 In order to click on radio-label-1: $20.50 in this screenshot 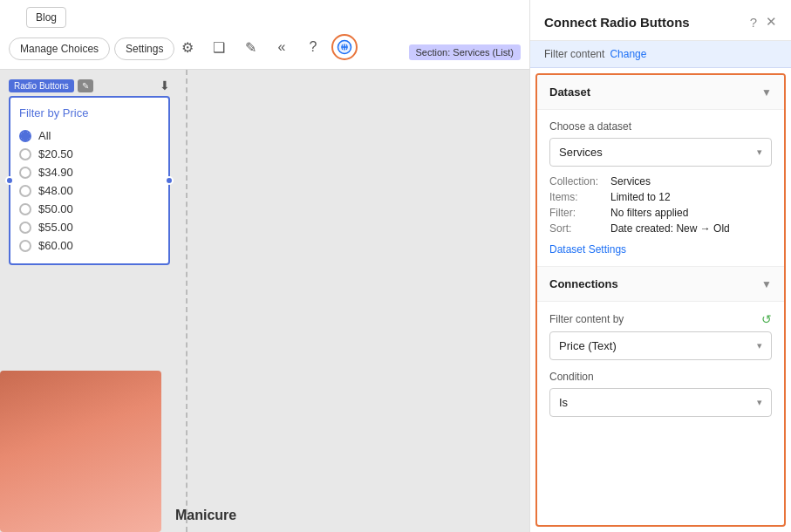, I will do `click(56, 153)`.